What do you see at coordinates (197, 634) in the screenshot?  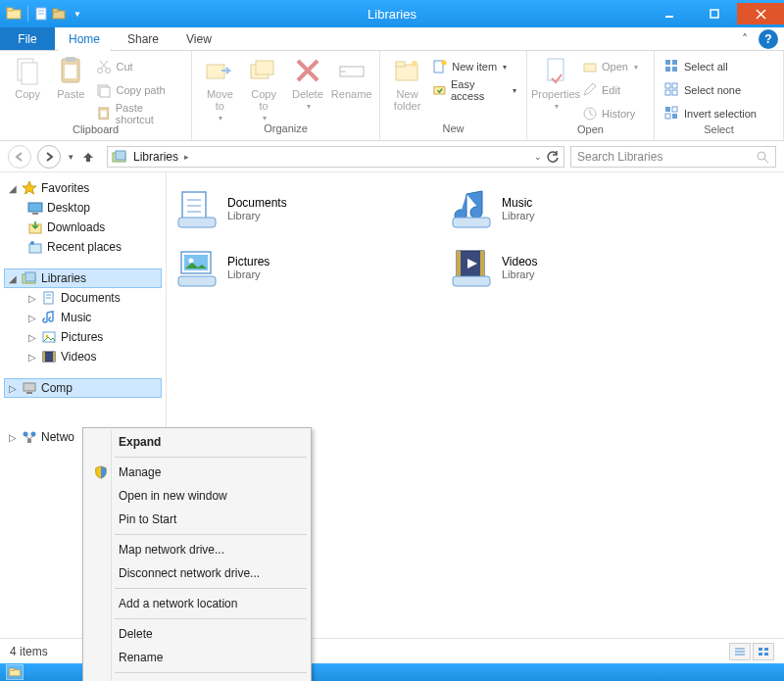 I see `ctx-delete: Delete` at bounding box center [197, 634].